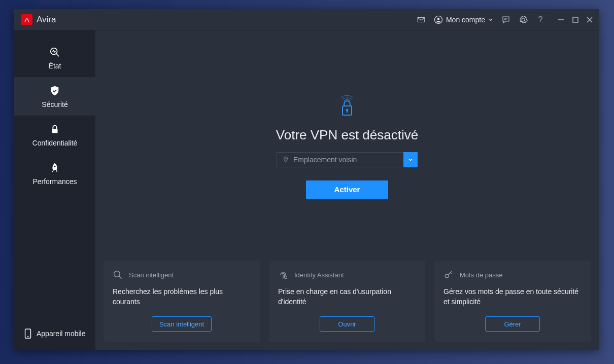 The height and width of the screenshot is (364, 614). Describe the element at coordinates (55, 143) in the screenshot. I see `sidebar-item-label: Confidentialité` at that location.